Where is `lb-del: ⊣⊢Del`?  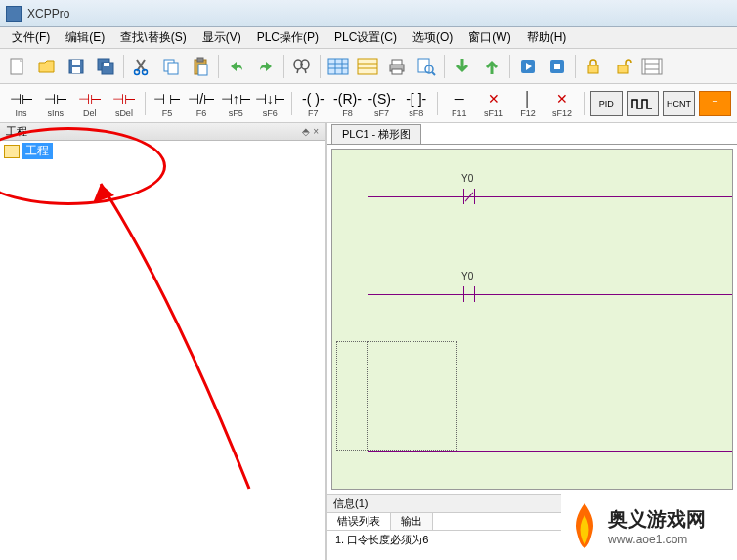
lb-del: ⊣⊢Del is located at coordinates (90, 104).